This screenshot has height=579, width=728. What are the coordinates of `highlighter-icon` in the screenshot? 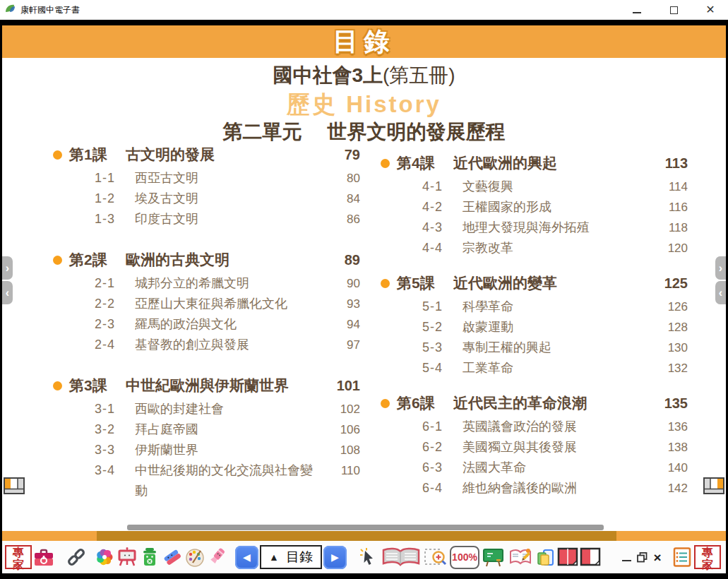 It's located at (217, 557).